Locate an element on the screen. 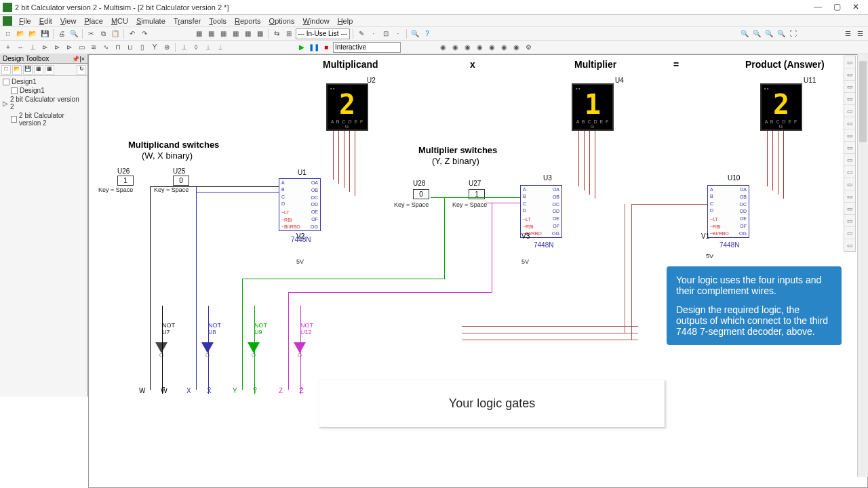 Image resolution: width=868 pixels, height=488 pixels. paste-icon: 📋 is located at coordinates (115, 34).